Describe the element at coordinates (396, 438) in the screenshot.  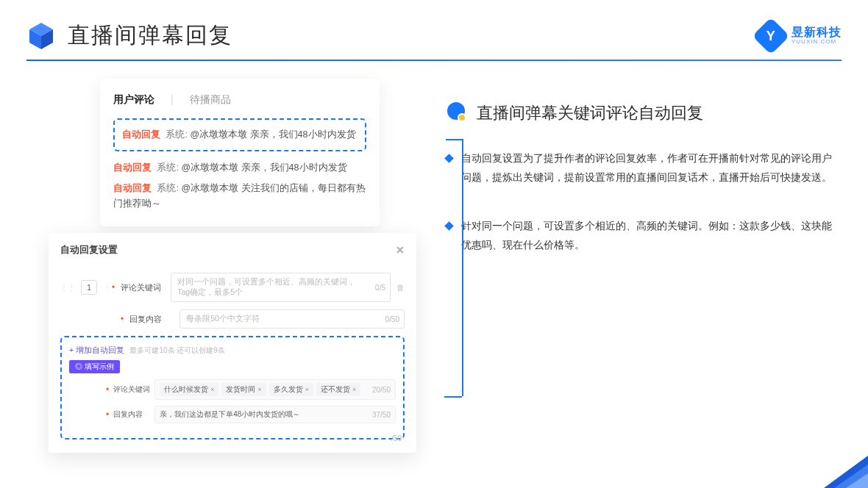
I see `stray-counter: /50` at that location.